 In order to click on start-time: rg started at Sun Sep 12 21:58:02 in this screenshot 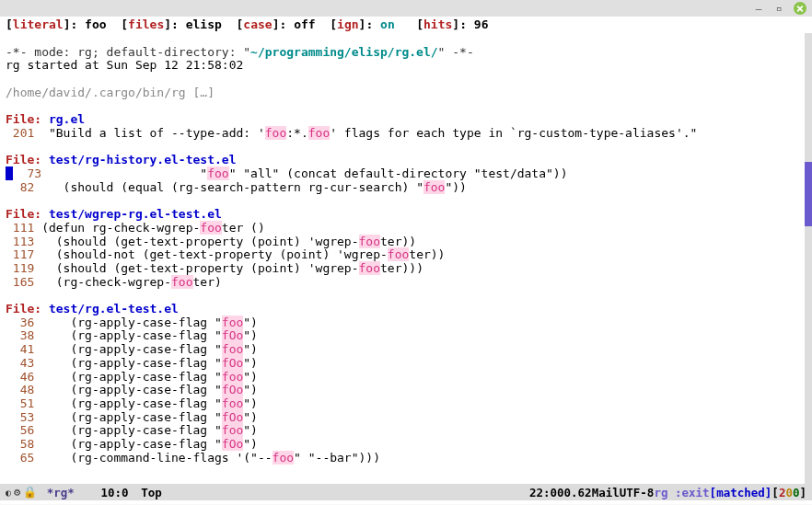, I will do `click(124, 64)`.